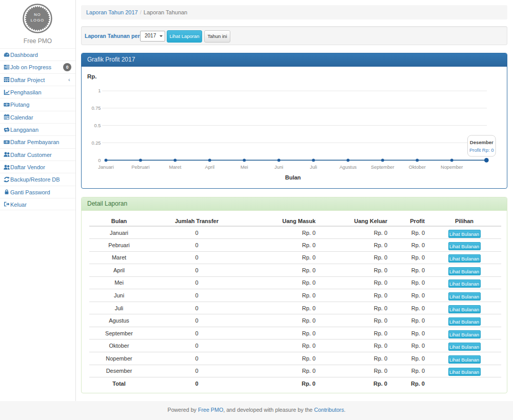 Image resolution: width=513 pixels, height=420 pixels. I want to click on svg-text: Desember, so click(482, 143).